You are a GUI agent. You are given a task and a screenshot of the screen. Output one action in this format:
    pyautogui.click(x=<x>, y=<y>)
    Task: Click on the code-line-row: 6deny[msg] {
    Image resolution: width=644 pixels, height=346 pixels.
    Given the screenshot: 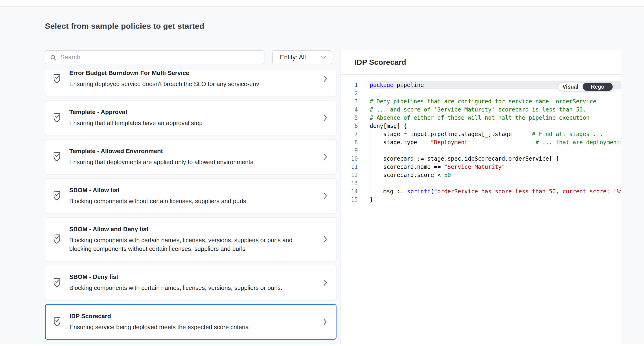 What is the action you would take?
    pyautogui.click(x=480, y=126)
    